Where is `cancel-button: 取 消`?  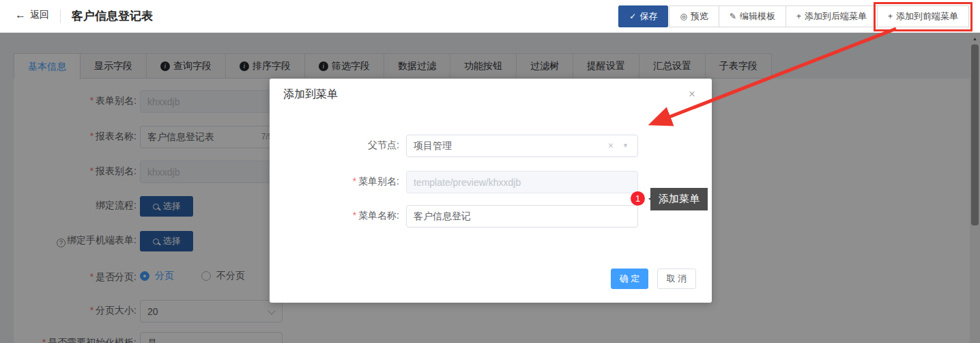 cancel-button: 取 消 is located at coordinates (677, 279).